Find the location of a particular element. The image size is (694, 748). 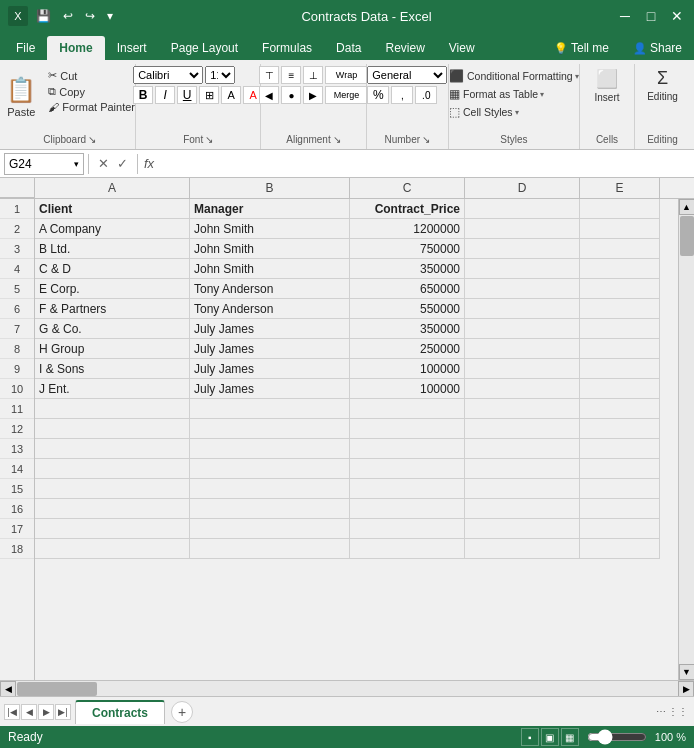

italic-button: I is located at coordinates (165, 95).